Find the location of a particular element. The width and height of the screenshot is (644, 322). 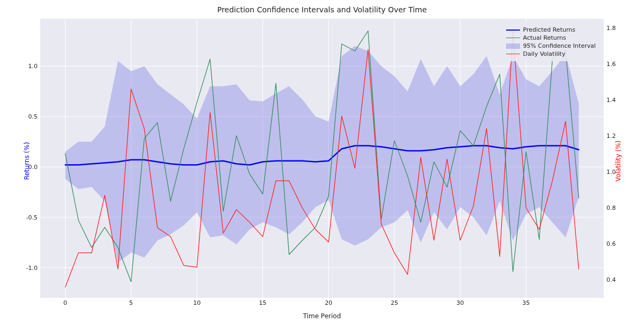

x-axis-label: Time Period is located at coordinates (322, 316).